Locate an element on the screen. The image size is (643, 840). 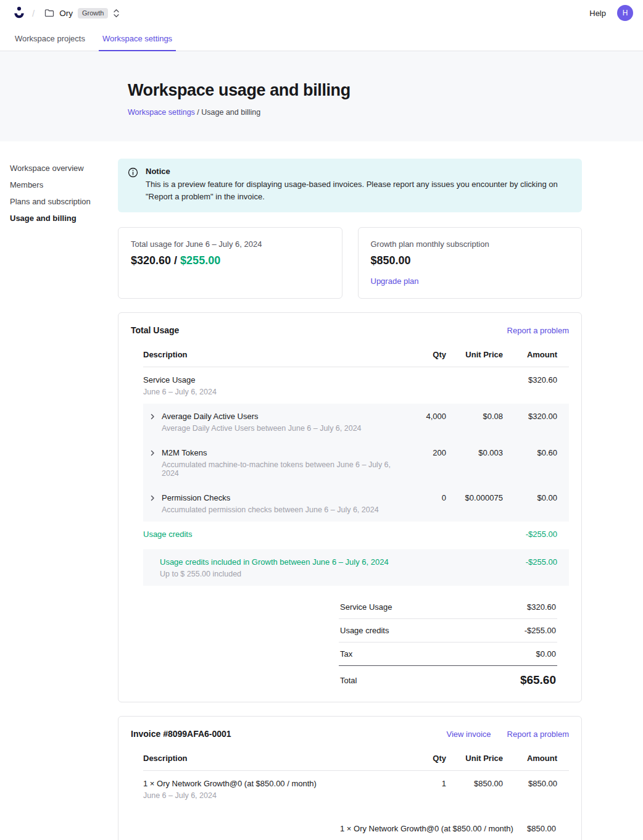
summary-row-tax: Tax $0.00 is located at coordinates (448, 654).